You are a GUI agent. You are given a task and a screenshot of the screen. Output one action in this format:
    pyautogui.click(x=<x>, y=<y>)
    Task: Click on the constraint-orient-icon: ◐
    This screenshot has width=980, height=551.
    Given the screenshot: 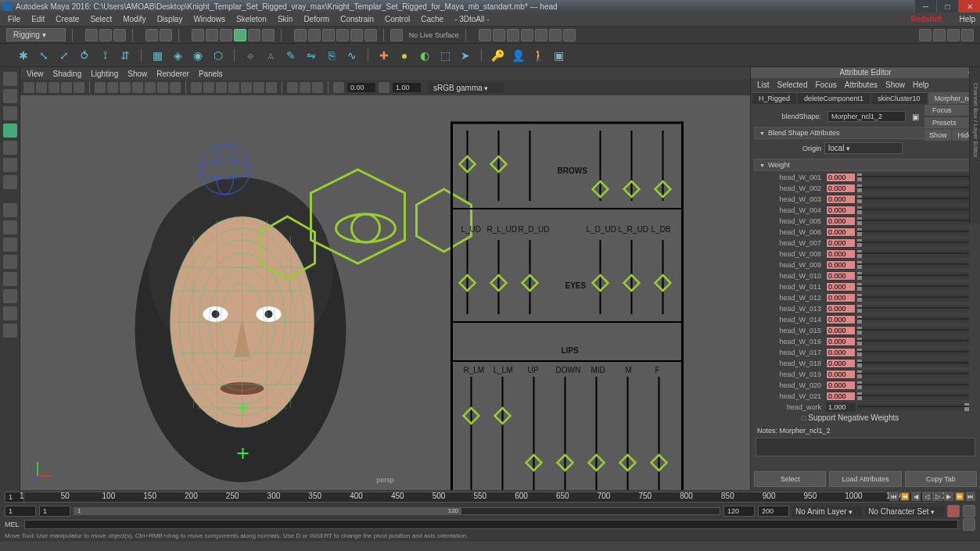 What is the action you would take?
    pyautogui.click(x=425, y=55)
    